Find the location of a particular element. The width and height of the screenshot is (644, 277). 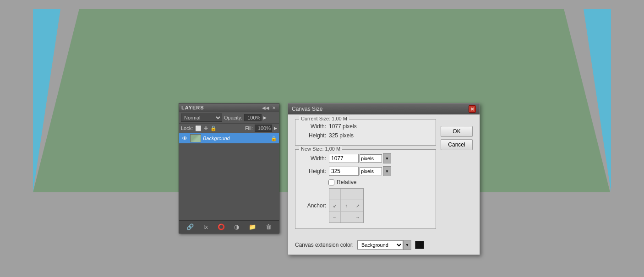

new-width-label: Width: is located at coordinates (313, 158).